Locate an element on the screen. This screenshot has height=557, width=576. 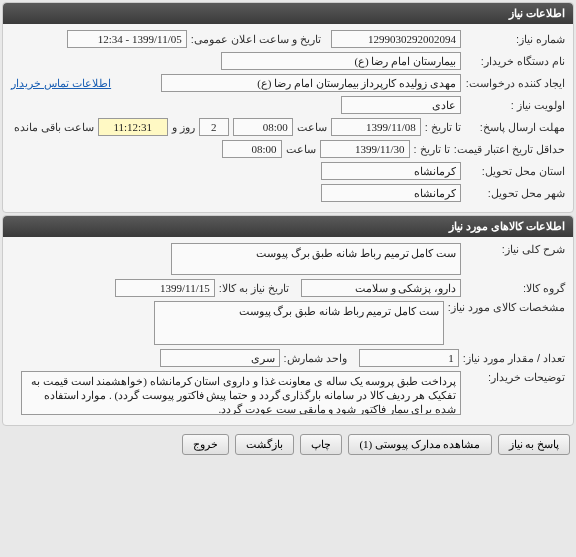
min-valid-to-label: تا تاریخ : is located at coordinates (432, 150).